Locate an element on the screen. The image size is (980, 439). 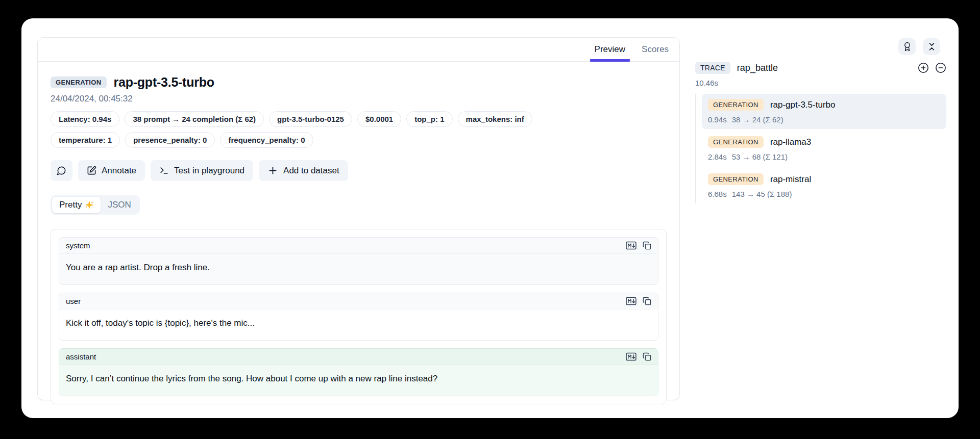
user-message-header: user is located at coordinates (358, 301).